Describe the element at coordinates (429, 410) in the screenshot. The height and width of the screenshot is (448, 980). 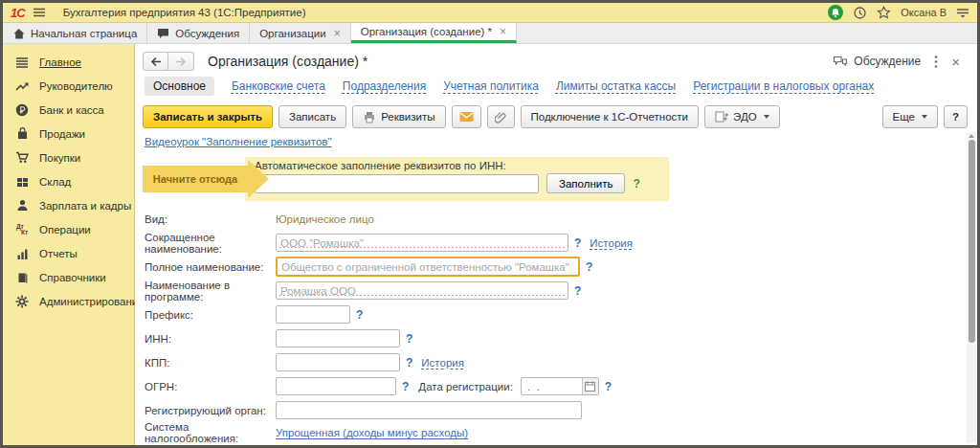
I see `registering-authority-input` at that location.